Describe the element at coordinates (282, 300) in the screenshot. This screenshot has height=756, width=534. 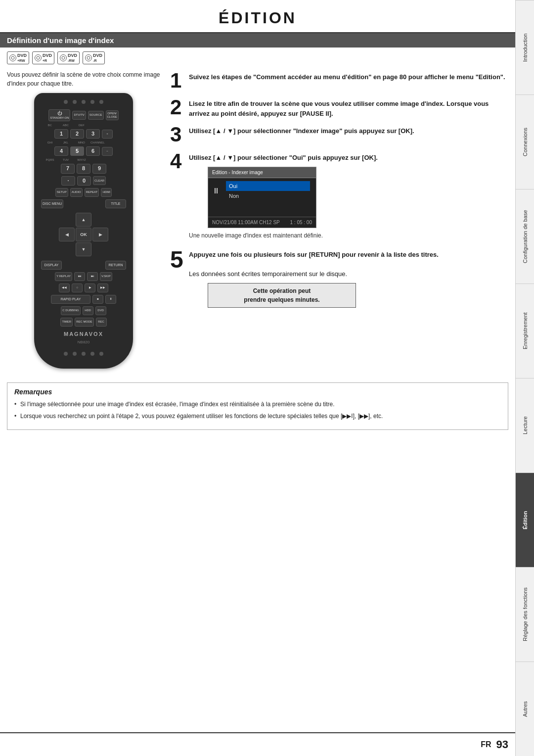
I see `note-line2: prendre quelques minutes.` at that location.